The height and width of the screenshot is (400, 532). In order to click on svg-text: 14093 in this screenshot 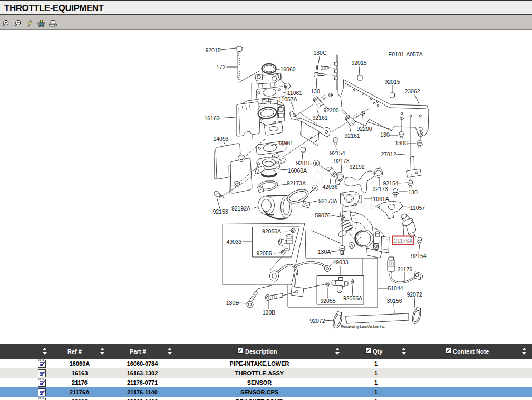, I will do `click(220, 139)`.